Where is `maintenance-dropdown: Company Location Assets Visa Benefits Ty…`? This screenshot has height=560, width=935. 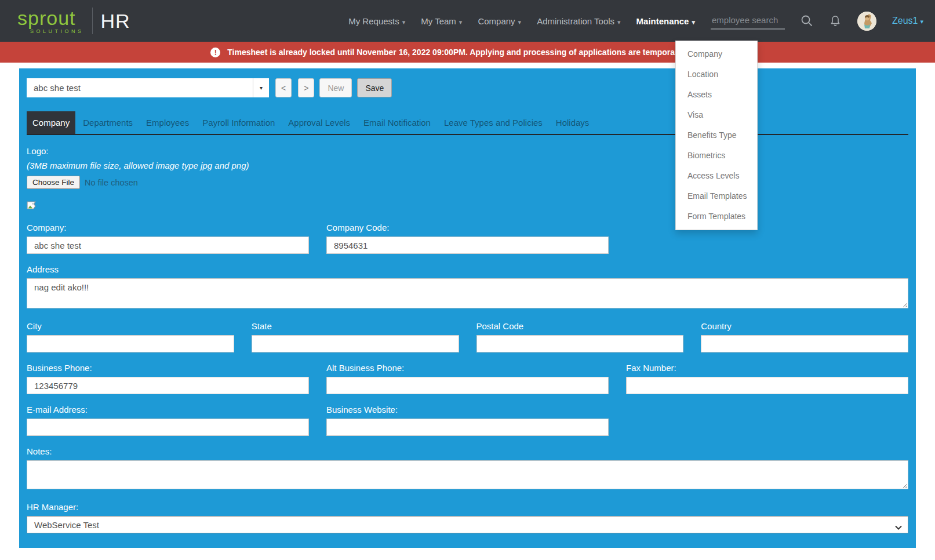 maintenance-dropdown: Company Location Assets Visa Benefits Ty… is located at coordinates (716, 136).